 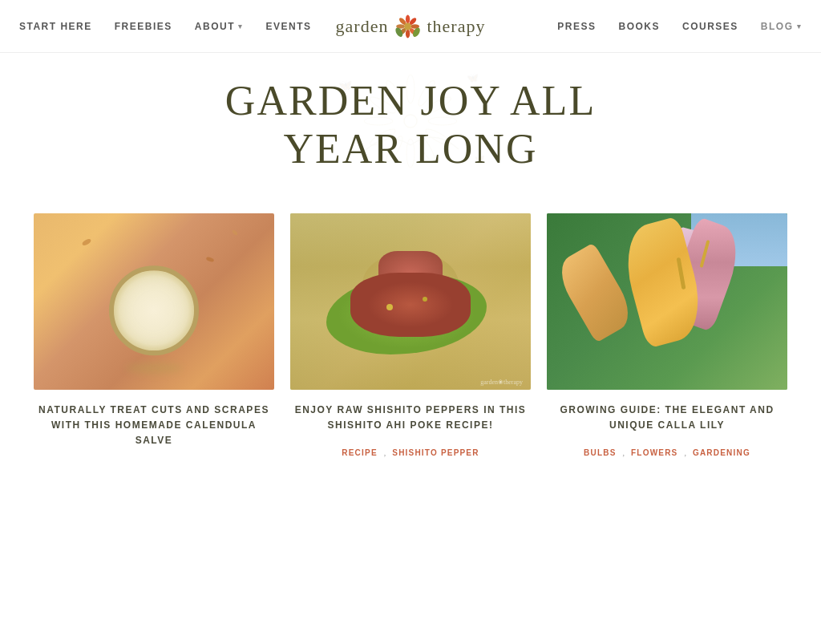 I want to click on nav-start-here: START HERE, so click(x=56, y=26).